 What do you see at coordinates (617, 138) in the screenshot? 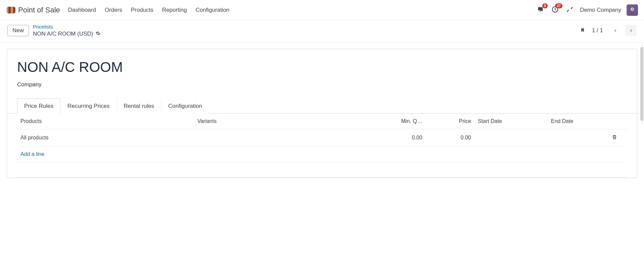
I see `delete-row-button` at bounding box center [617, 138].